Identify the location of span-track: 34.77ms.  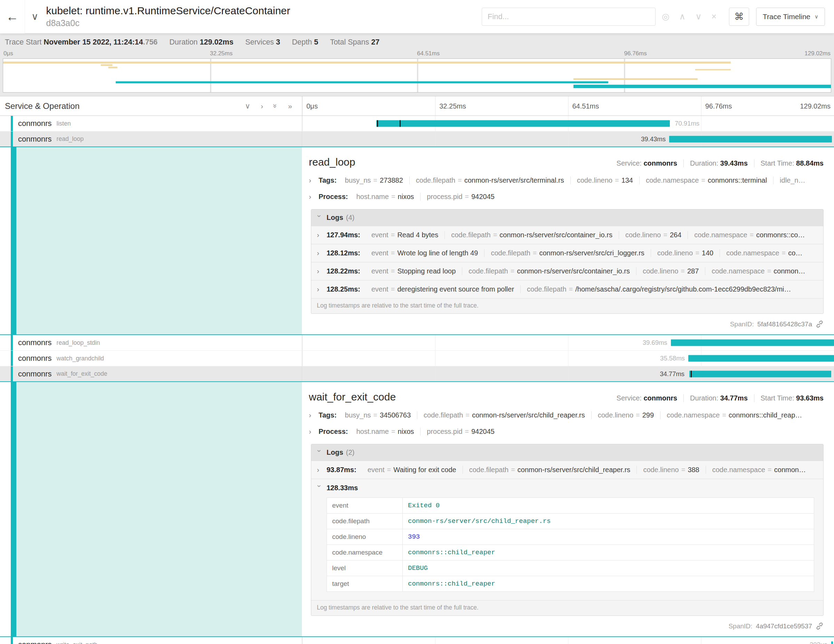
(568, 374).